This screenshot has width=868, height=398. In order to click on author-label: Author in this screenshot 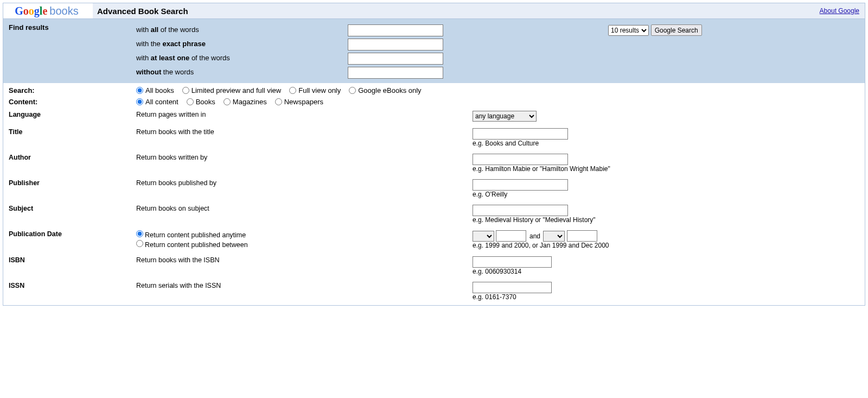, I will do `click(69, 163)`.